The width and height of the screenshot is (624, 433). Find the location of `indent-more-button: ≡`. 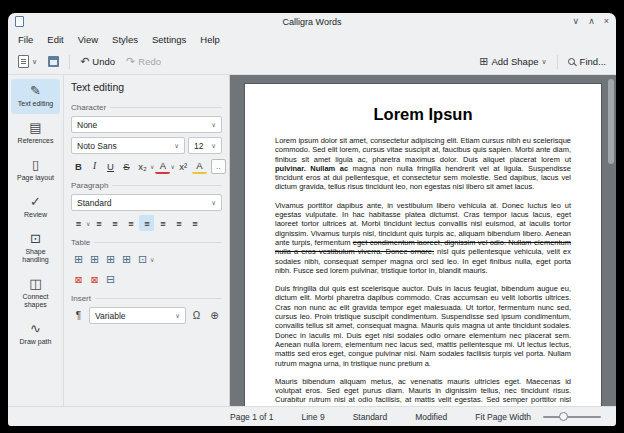

indent-more-button: ≡ is located at coordinates (130, 223).